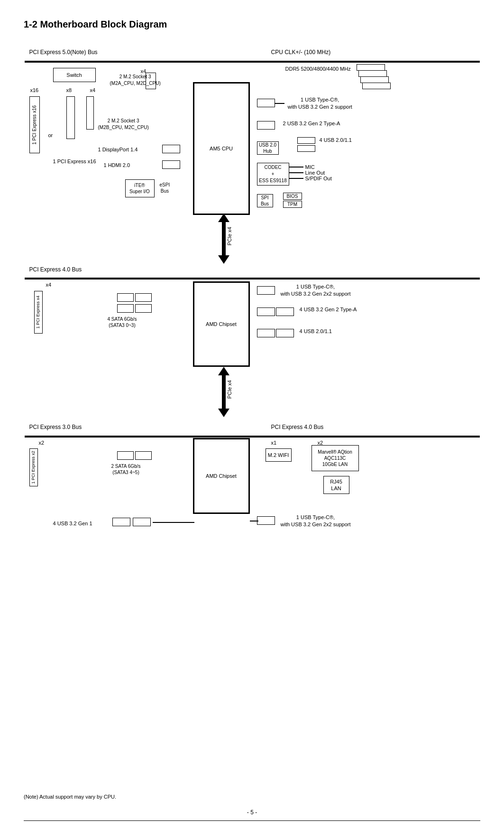 This screenshot has height=838, width=504. Describe the element at coordinates (229, 389) in the screenshot. I see `pcie-x4-label-2: PCIe x4` at that location.